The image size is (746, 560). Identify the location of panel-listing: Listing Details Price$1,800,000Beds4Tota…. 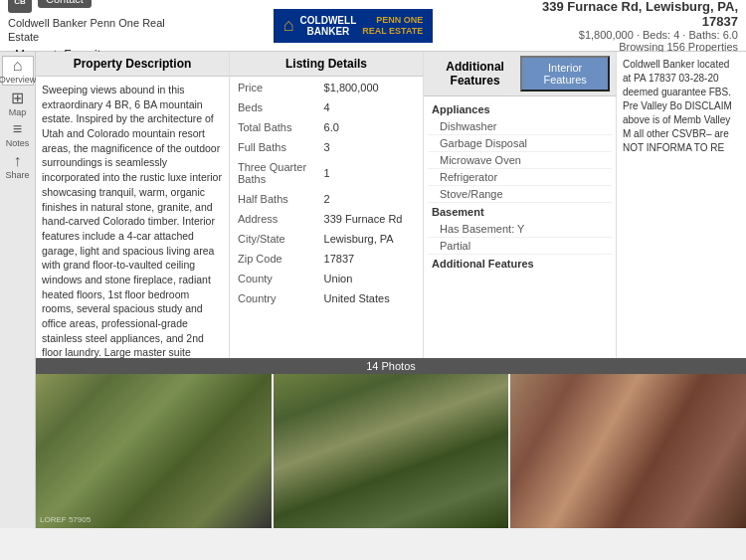
(326, 205).